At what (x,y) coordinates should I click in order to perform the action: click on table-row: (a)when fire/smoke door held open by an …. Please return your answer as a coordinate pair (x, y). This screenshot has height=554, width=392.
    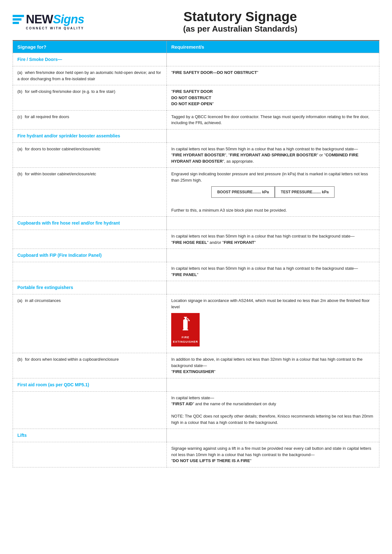
    Looking at the image, I should click on (196, 76).